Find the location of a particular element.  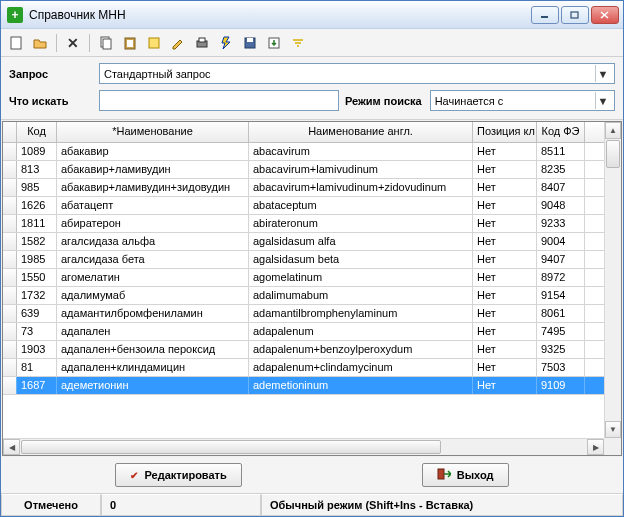

cell-code: 1626 is located at coordinates (37, 206).